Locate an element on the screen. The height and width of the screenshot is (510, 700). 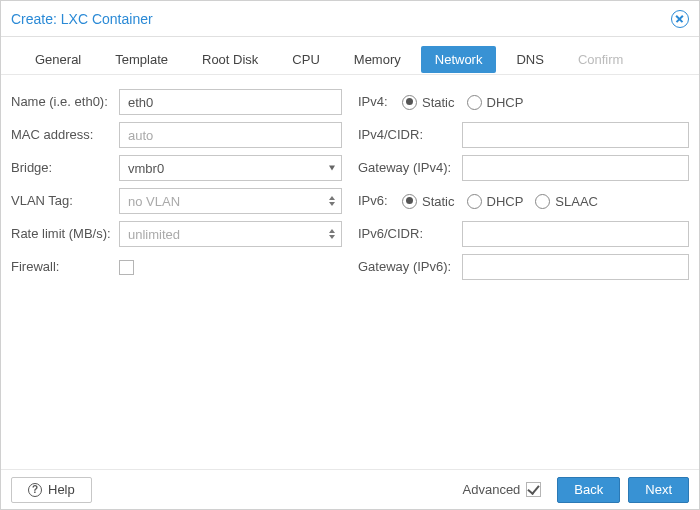
rate-label: Rate limit (MB/s): is located at coordinates (65, 234).